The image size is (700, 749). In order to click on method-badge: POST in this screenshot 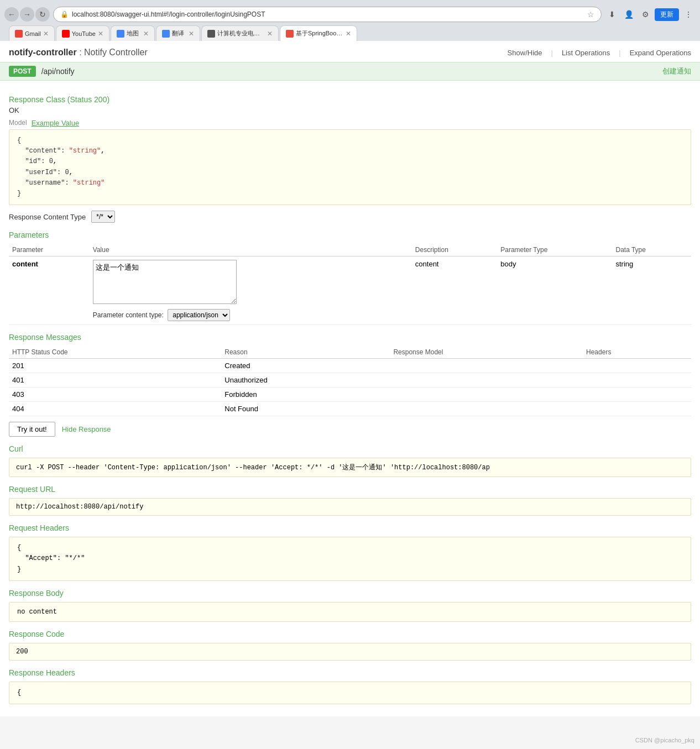, I will do `click(22, 71)`.